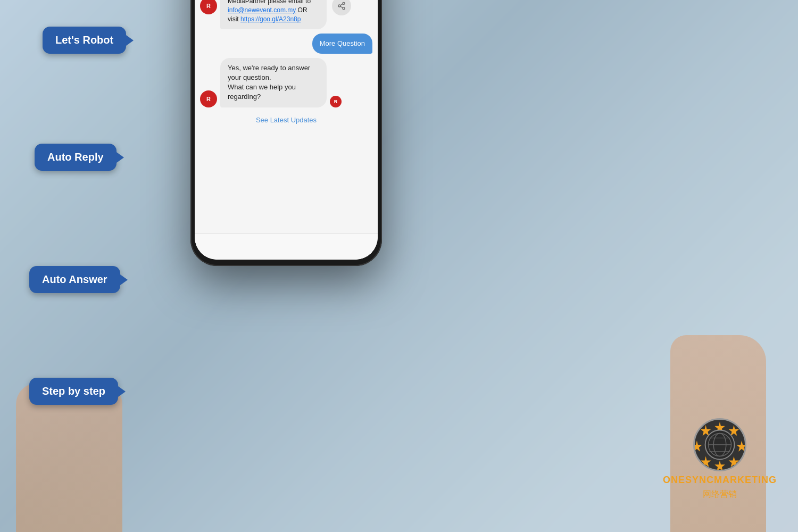  What do you see at coordinates (73, 392) in the screenshot?
I see `label-step-by-step: Step by step` at bounding box center [73, 392].